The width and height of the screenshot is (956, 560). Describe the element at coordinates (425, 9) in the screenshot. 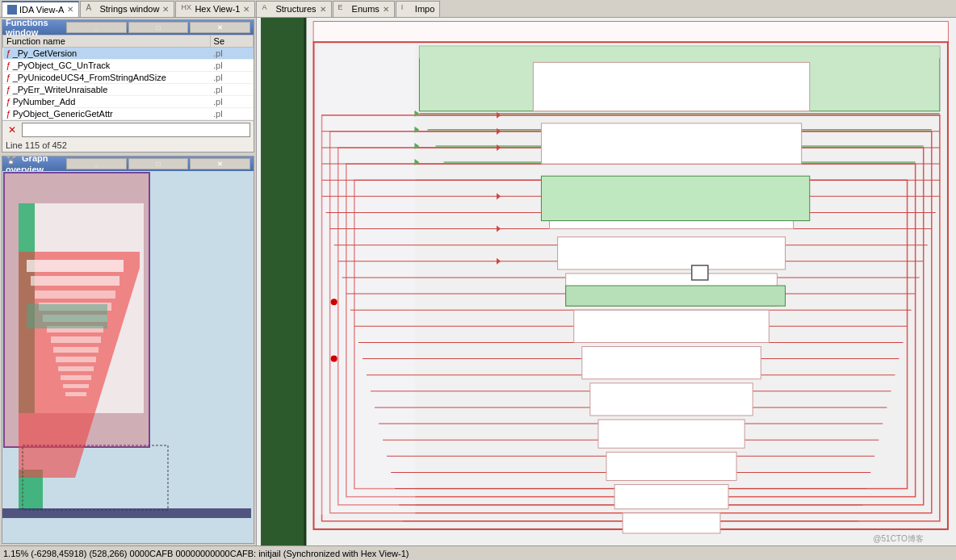

I see `tab-impo-label: Impo` at that location.